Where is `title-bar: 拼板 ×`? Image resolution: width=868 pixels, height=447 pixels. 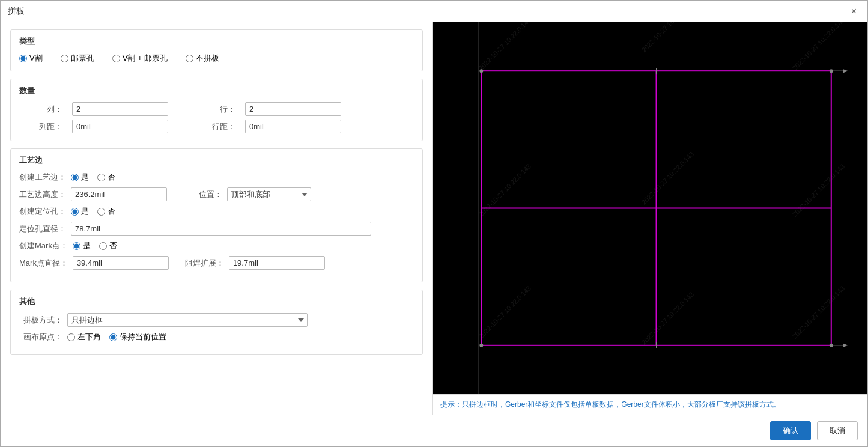 title-bar: 拼板 × is located at coordinates (434, 11).